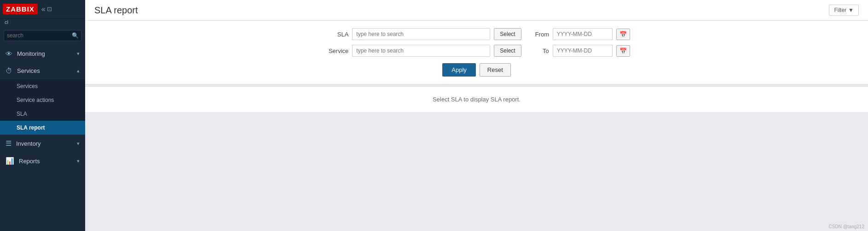 The height and width of the screenshot is (231, 868). Describe the element at coordinates (844, 10) in the screenshot. I see `header-right: Filter ▼` at that location.